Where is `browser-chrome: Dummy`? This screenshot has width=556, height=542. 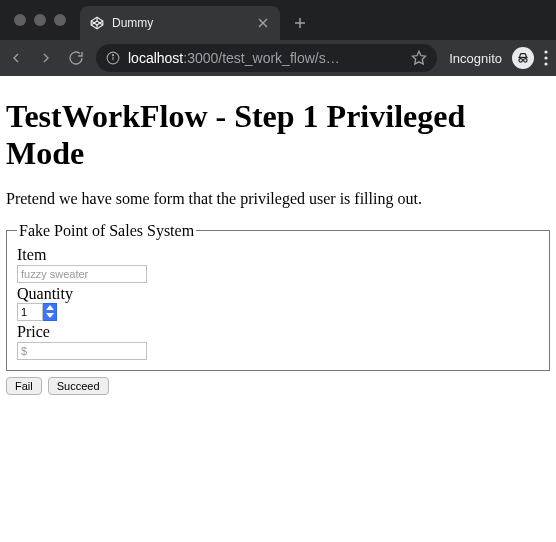 browser-chrome: Dummy is located at coordinates (278, 38).